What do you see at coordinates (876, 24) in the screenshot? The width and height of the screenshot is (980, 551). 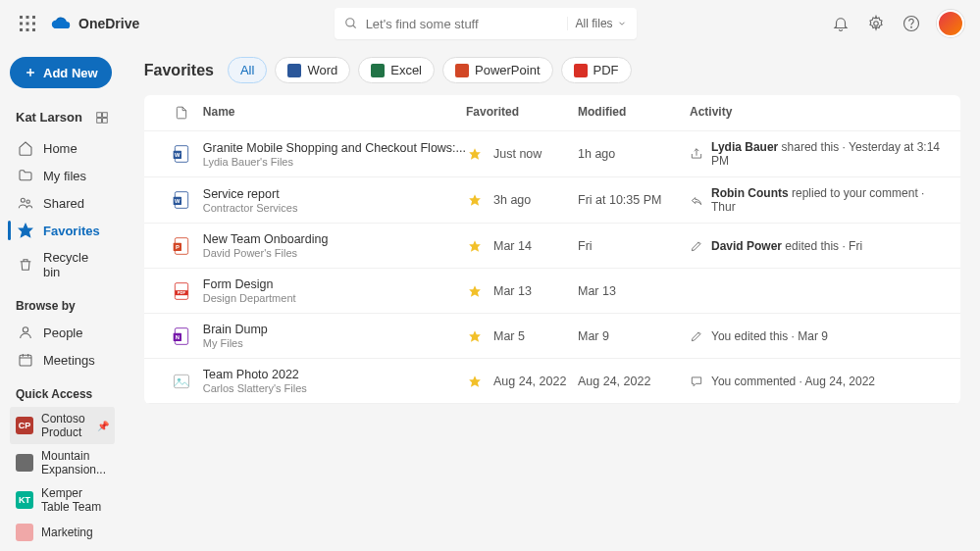 I see `settings-icon` at bounding box center [876, 24].